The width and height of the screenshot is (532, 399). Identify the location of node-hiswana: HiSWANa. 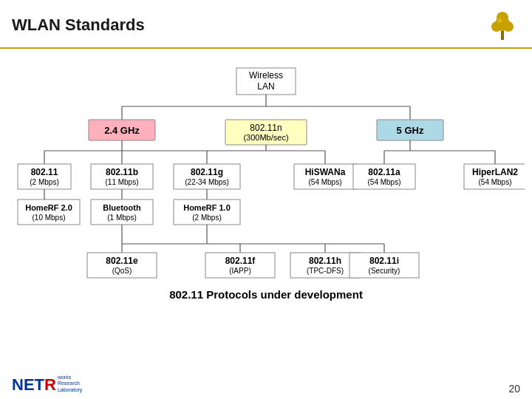
(325, 172).